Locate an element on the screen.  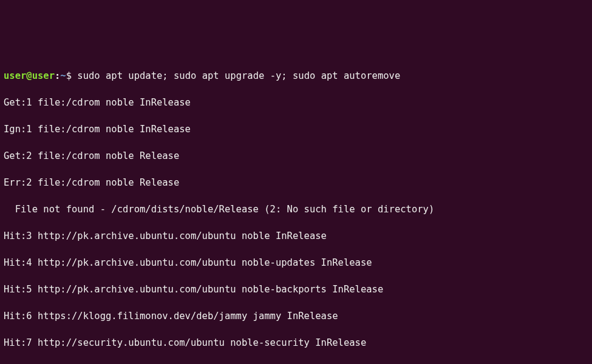
prompt-user: user is located at coordinates (15, 76).